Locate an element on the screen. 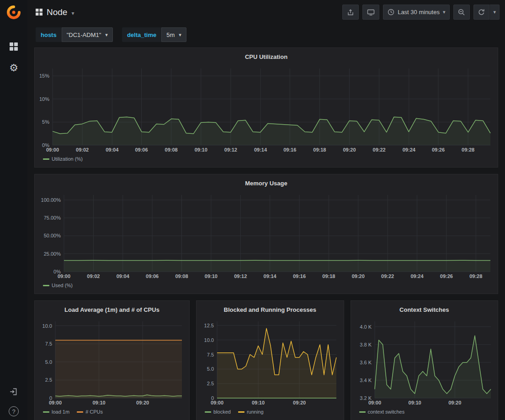 This screenshot has width=505, height=420. template-variables-row: hosts "DC1-ADM1" ▾ delta_time 5m ▾ is located at coordinates (266, 36).